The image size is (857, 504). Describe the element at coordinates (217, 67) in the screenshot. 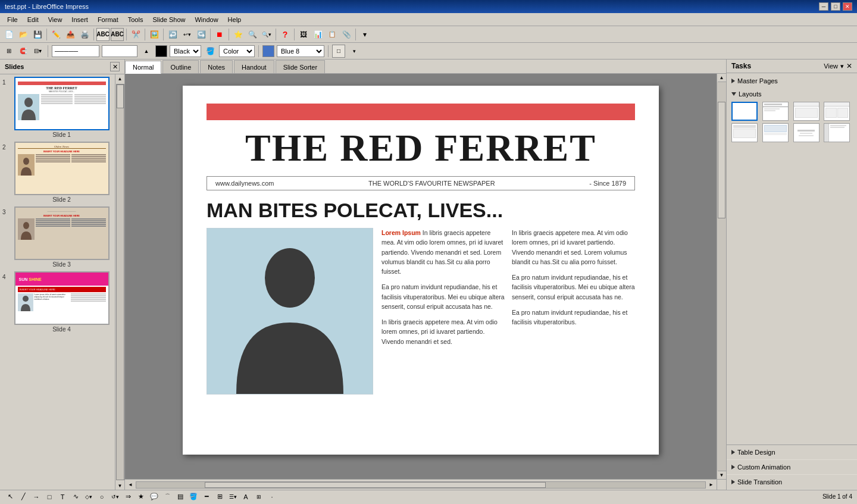

I see `tab-notes: Notes` at that location.